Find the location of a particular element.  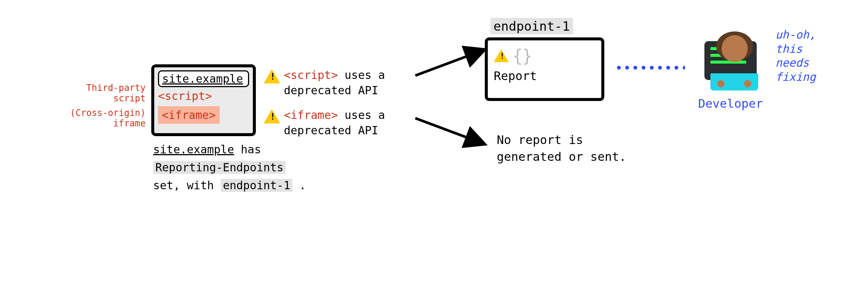

page-iframe-tag: <iframe> is located at coordinates (189, 115).